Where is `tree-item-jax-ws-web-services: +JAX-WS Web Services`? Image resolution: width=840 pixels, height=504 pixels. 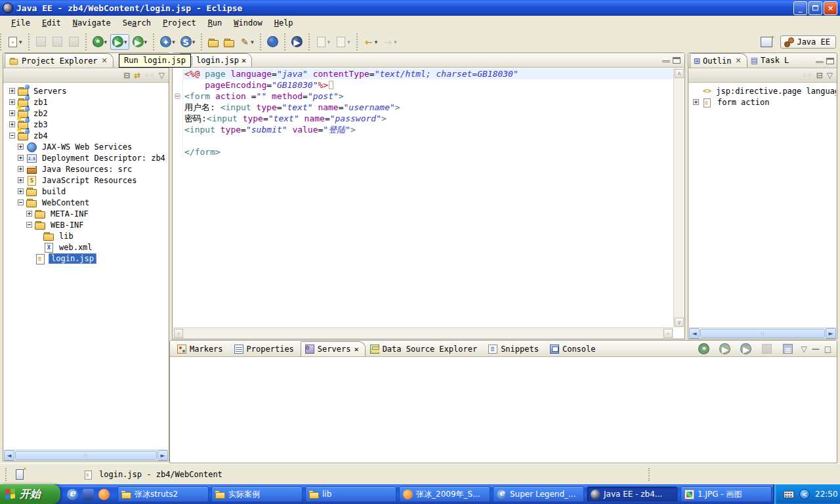 tree-item-jax-ws-web-services: +JAX-WS Web Services is located at coordinates (86, 147).